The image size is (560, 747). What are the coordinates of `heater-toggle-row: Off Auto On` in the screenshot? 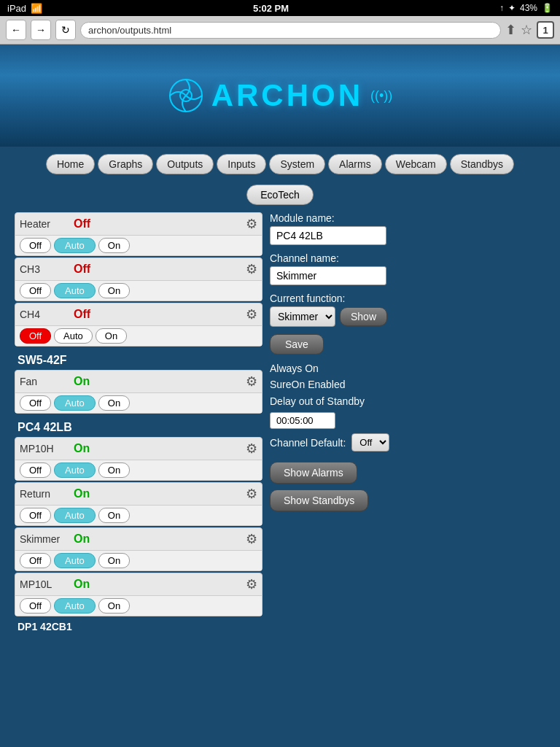 It's located at (139, 245).